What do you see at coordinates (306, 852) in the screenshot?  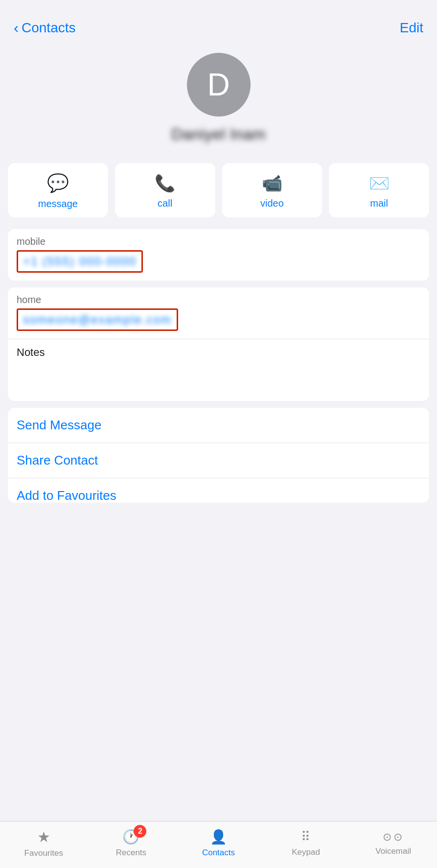 I see `keypad-label: Keypad` at bounding box center [306, 852].